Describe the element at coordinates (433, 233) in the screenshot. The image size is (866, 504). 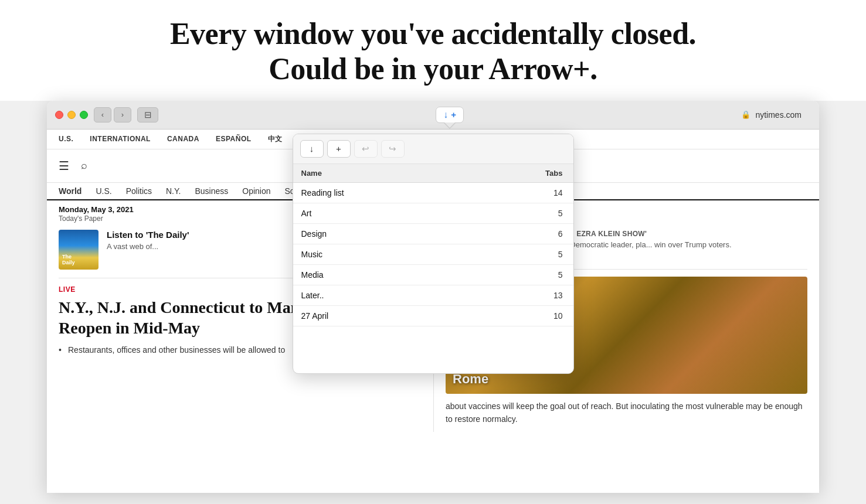
I see `table-row: Design 6` at that location.